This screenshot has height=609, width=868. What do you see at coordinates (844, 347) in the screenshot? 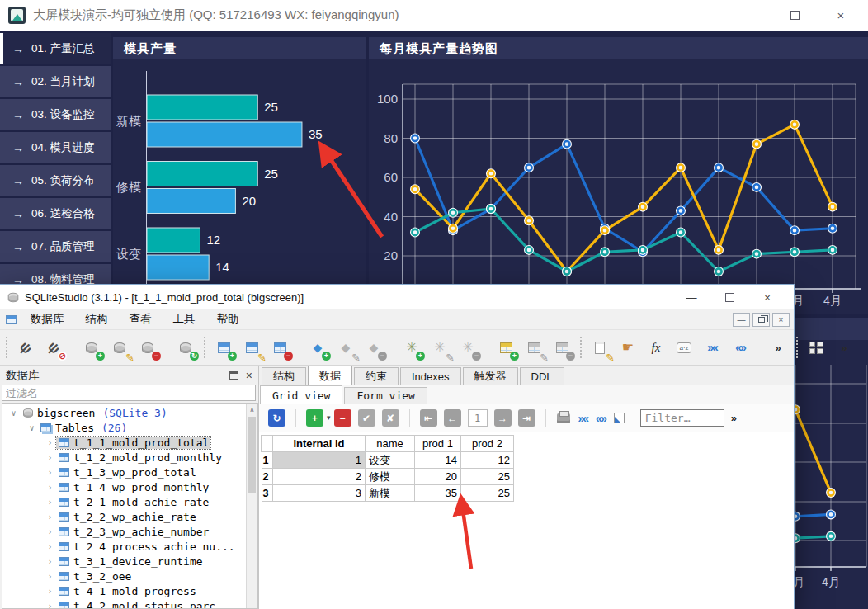
I see `toolbar-overflow-2-icon: »` at bounding box center [844, 347].